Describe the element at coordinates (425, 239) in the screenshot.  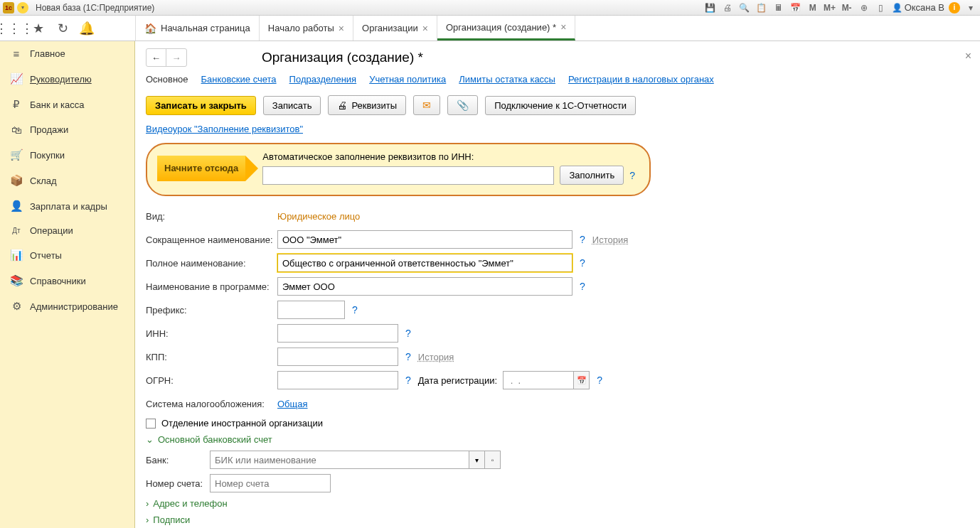
I see `short-name-input` at that location.